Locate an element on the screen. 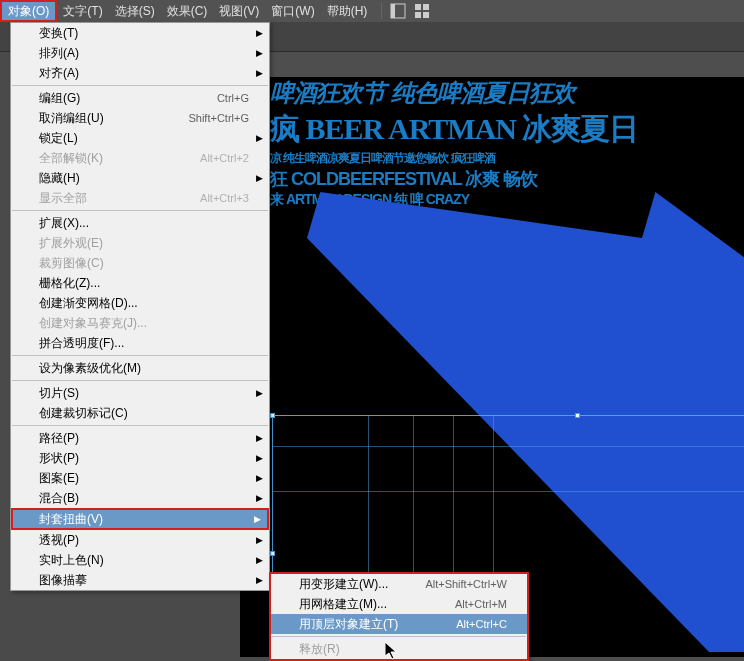 Image resolution: width=744 pixels, height=661 pixels. menu-effect: 效果(C) is located at coordinates (188, 11).